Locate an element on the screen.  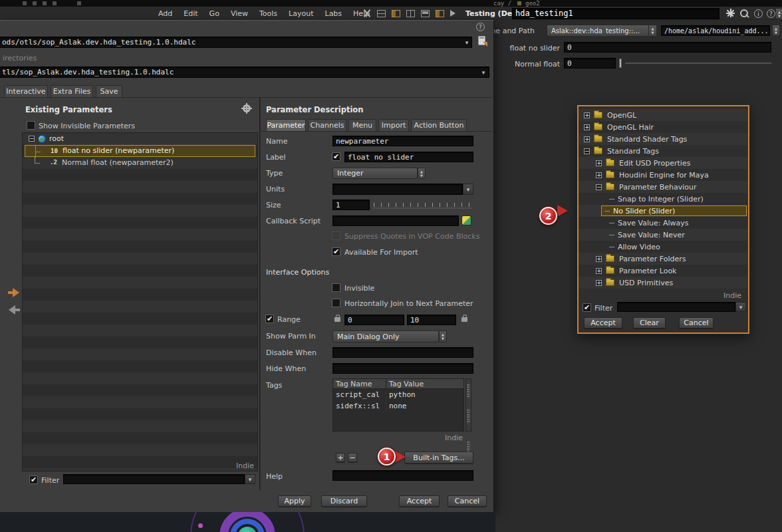
network-editor-strip is located at coordinates (247, 522).